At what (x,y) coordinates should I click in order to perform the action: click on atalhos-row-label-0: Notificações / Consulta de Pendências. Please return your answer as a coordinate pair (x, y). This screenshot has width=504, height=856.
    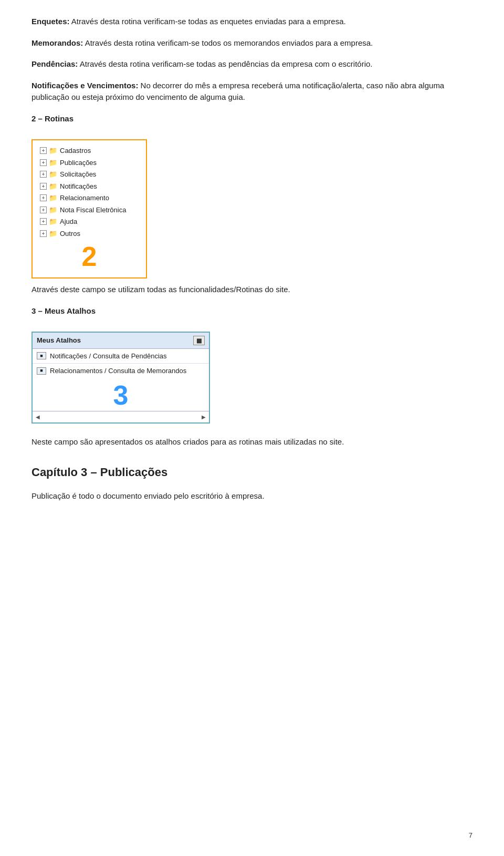
    Looking at the image, I should click on (108, 356).